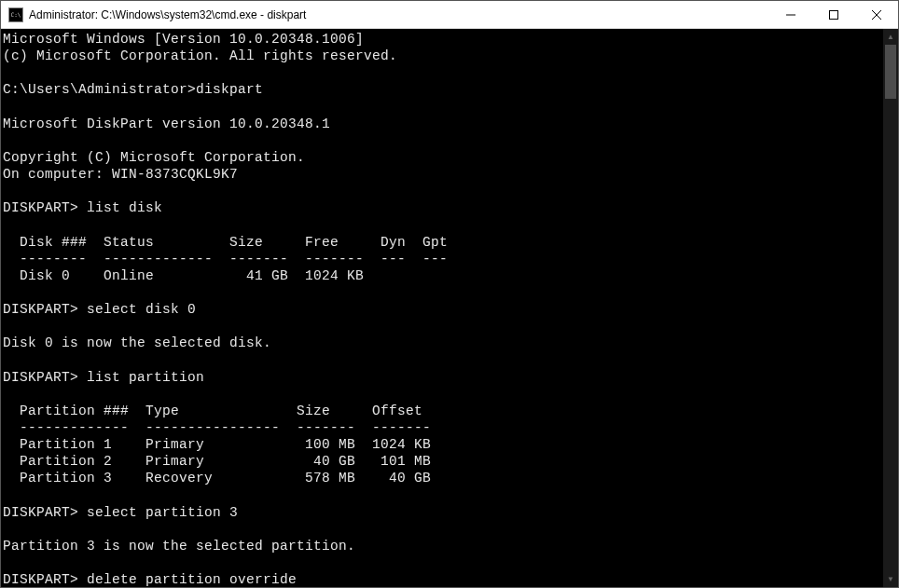  I want to click on scroll-thumb, so click(891, 72).